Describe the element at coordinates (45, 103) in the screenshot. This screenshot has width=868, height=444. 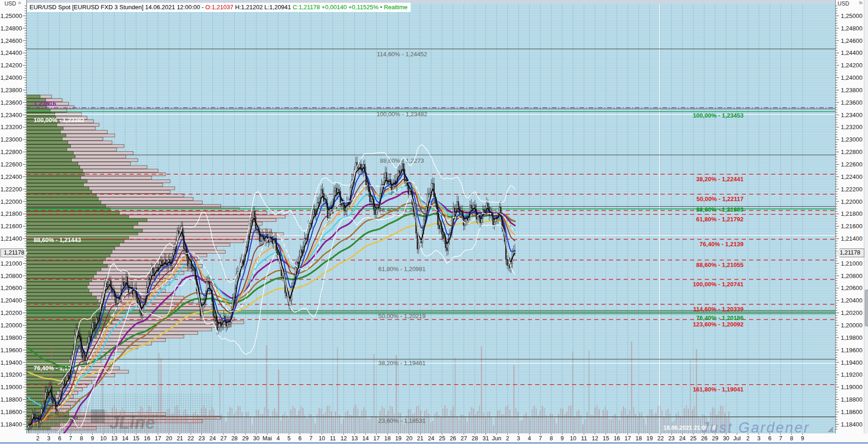
I see `svg-text: 1,23516` at that location.